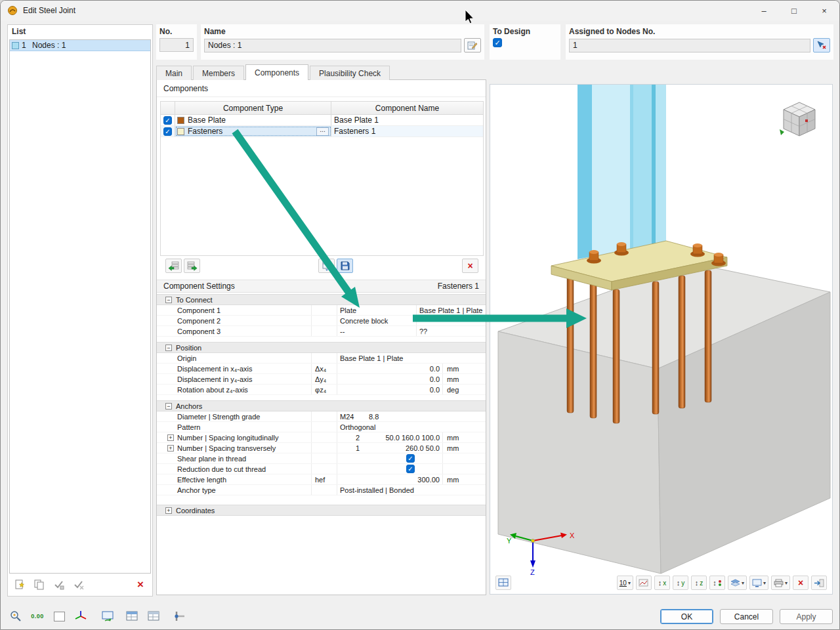 This screenshot has width=840, height=630. I want to click on component-3-value: ??, so click(451, 331).